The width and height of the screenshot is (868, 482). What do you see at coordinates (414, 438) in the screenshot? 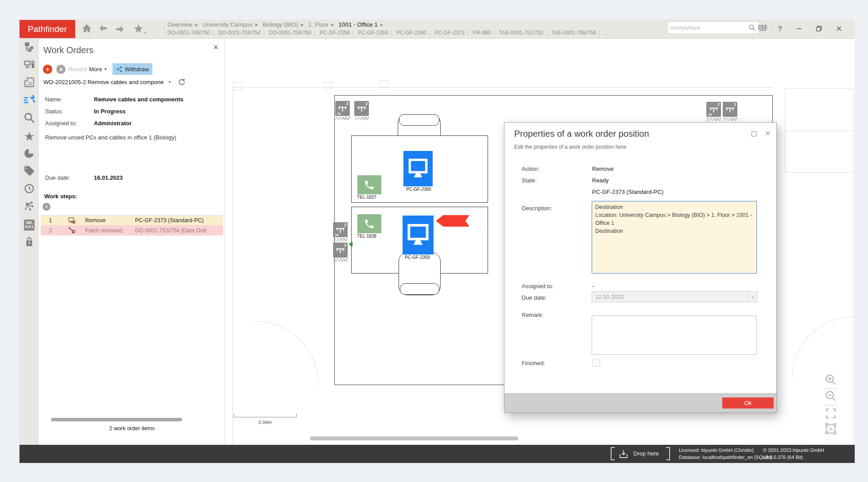
I see `plan-horizontal-scrollbar` at bounding box center [414, 438].